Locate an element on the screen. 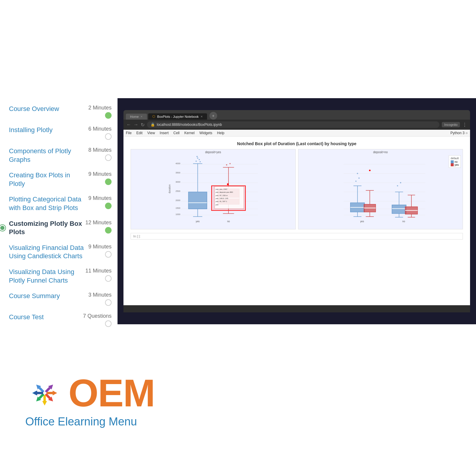 The height and width of the screenshot is (476, 476). sidebar-item-title: Installing Plotly is located at coordinates (31, 130).